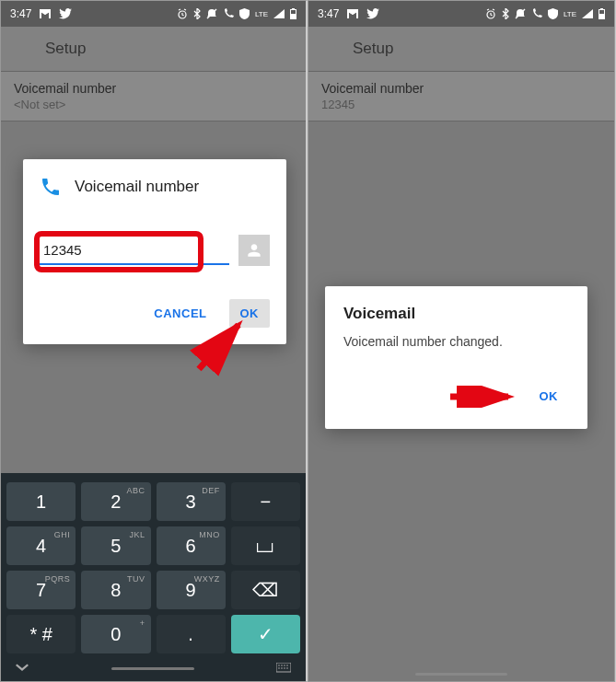 The image size is (616, 682). I want to click on voicemail-number-input, so click(134, 250).